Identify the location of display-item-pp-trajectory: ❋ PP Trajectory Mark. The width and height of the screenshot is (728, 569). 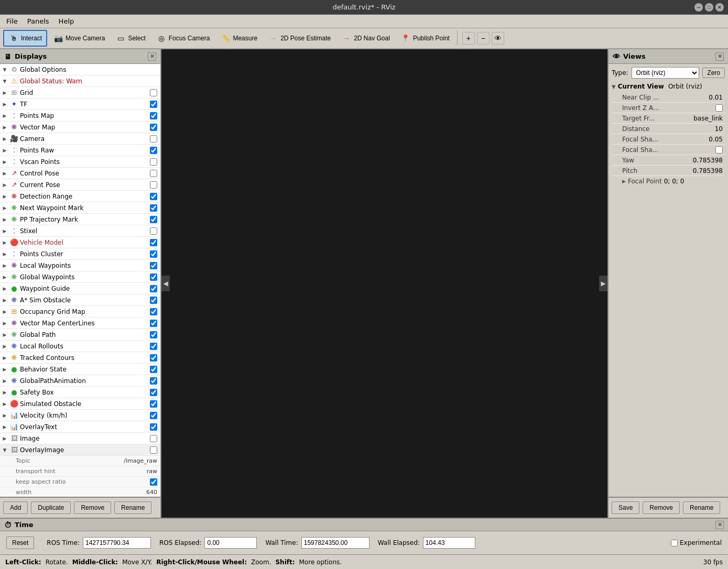
(80, 220).